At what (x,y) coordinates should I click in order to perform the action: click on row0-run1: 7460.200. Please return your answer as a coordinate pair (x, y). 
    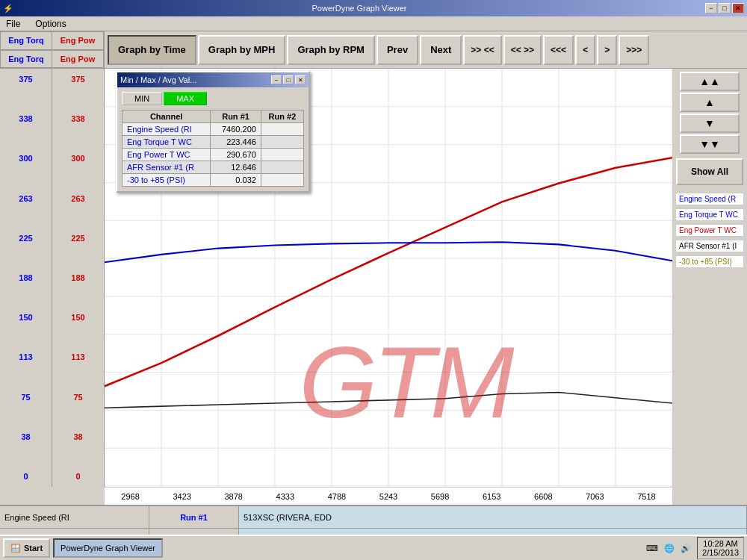
    Looking at the image, I should click on (236, 130).